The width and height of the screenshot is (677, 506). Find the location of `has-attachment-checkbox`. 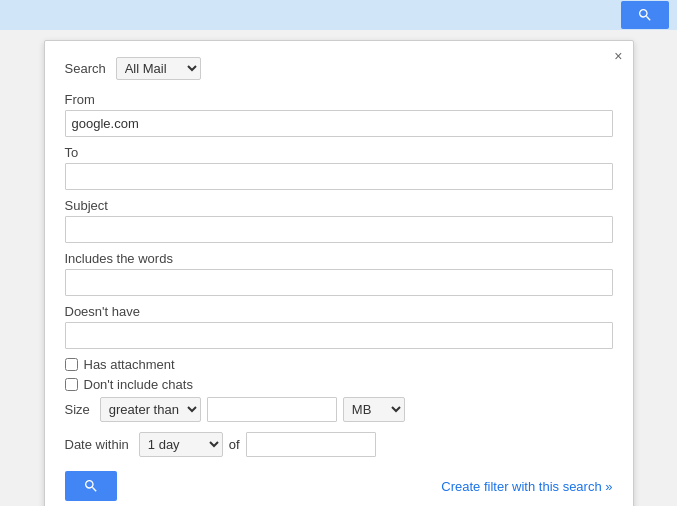

has-attachment-checkbox is located at coordinates (72, 364).